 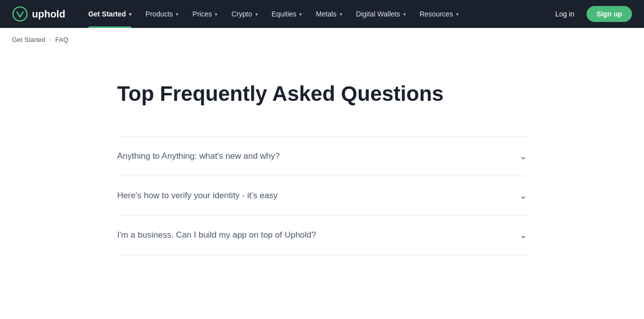 I want to click on nav-item-equities: Equities ▾, so click(x=287, y=14).